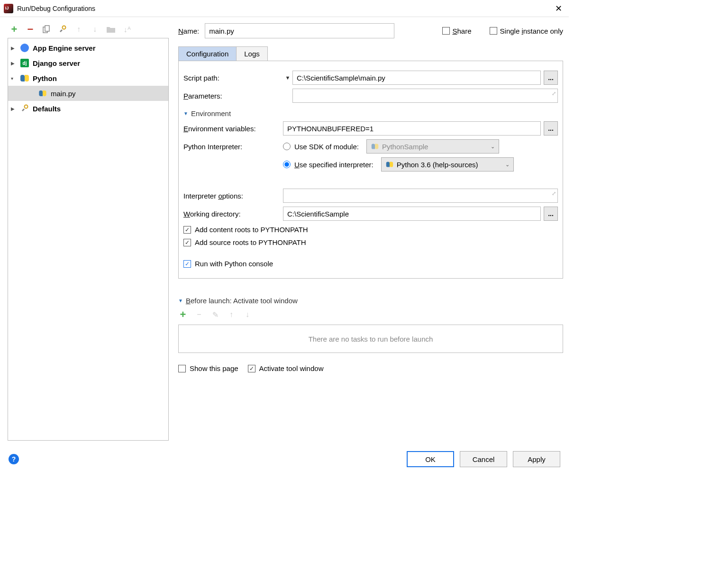 This screenshot has width=720, height=588. Describe the element at coordinates (371, 146) in the screenshot. I see `interpreter-row-1: Python Interpreter: Use SDK of module` at that location.